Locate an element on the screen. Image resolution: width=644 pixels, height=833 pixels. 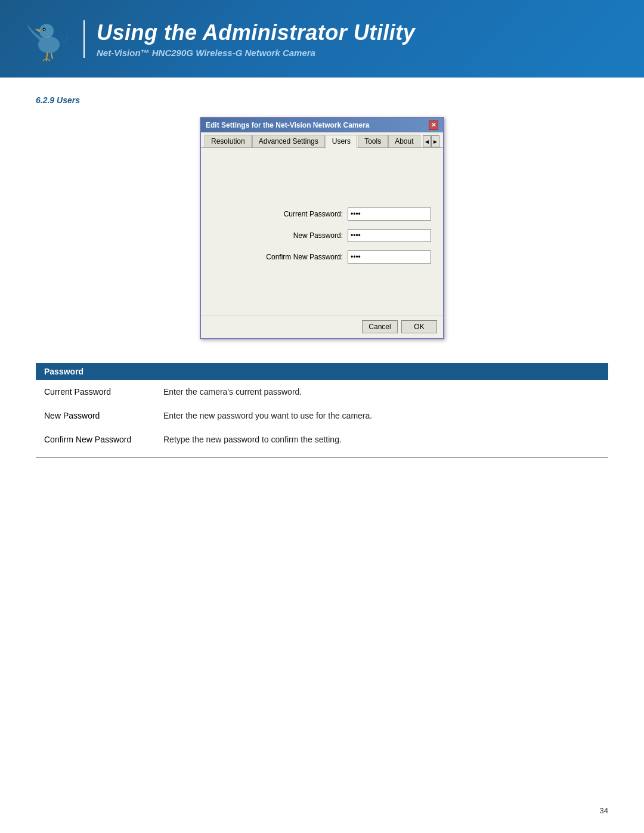
confirm-password-input is located at coordinates (389, 257).